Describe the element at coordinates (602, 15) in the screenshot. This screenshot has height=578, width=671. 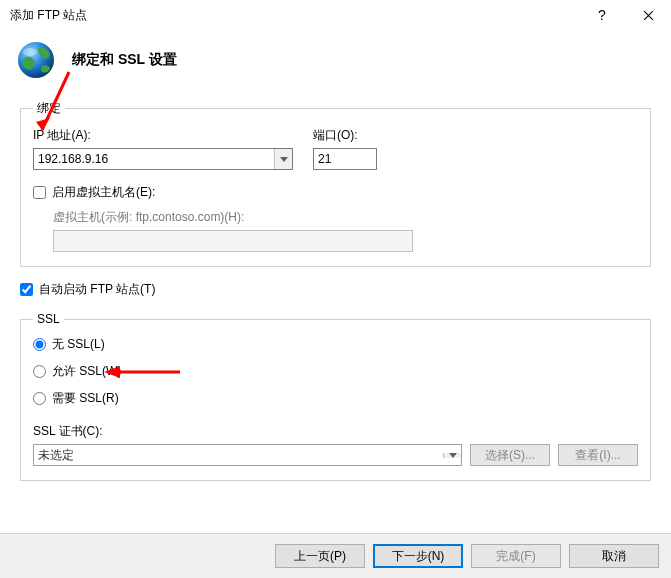
I see `help-button: ?` at that location.